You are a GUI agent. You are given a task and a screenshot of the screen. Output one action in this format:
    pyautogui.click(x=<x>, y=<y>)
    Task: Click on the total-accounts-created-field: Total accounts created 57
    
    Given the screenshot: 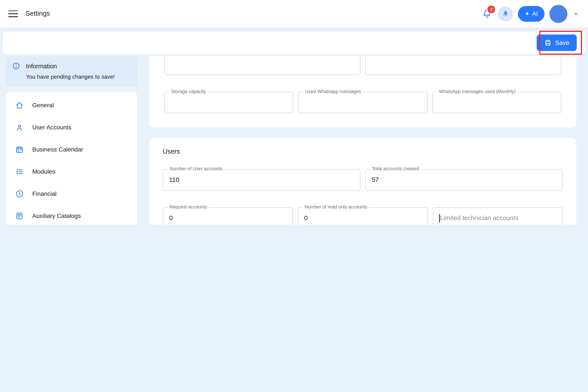 What is the action you would take?
    pyautogui.click(x=464, y=180)
    